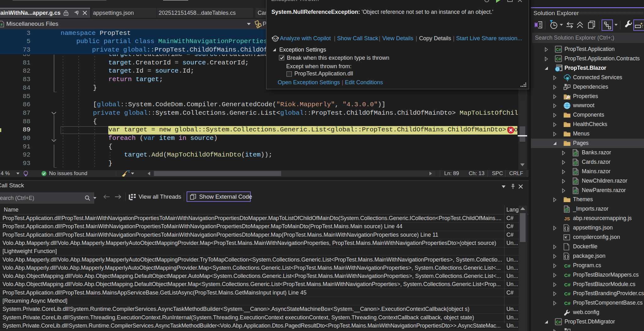 Image resolution: width=644 pixels, height=331 pixels. Describe the element at coordinates (567, 219) in the screenshot. I see `svg-text: JS` at that location.